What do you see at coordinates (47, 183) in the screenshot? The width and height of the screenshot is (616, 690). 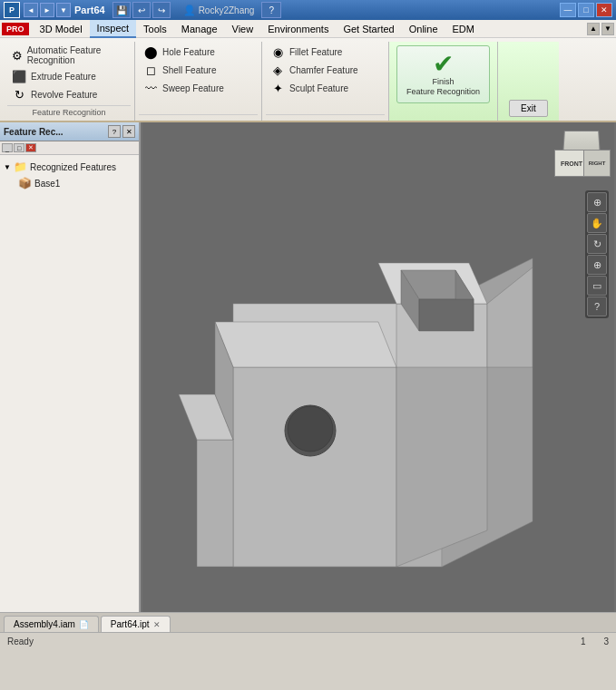 I see `base1-label: Base1` at bounding box center [47, 183].